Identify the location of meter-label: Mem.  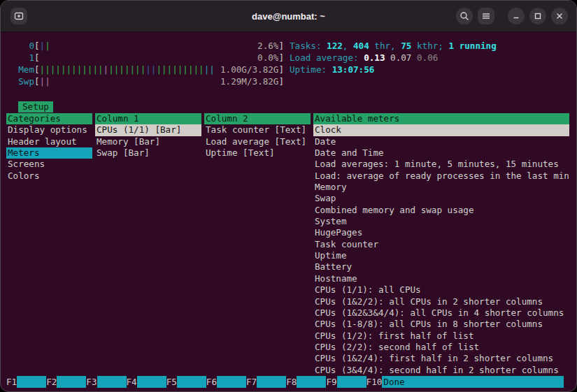
(27, 70).